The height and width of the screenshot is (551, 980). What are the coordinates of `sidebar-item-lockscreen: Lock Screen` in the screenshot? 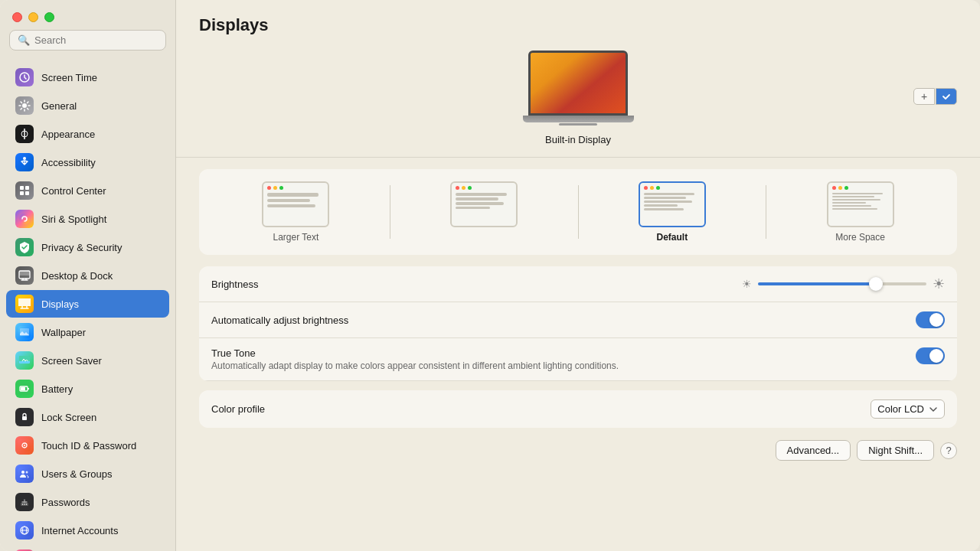 It's located at (87, 417).